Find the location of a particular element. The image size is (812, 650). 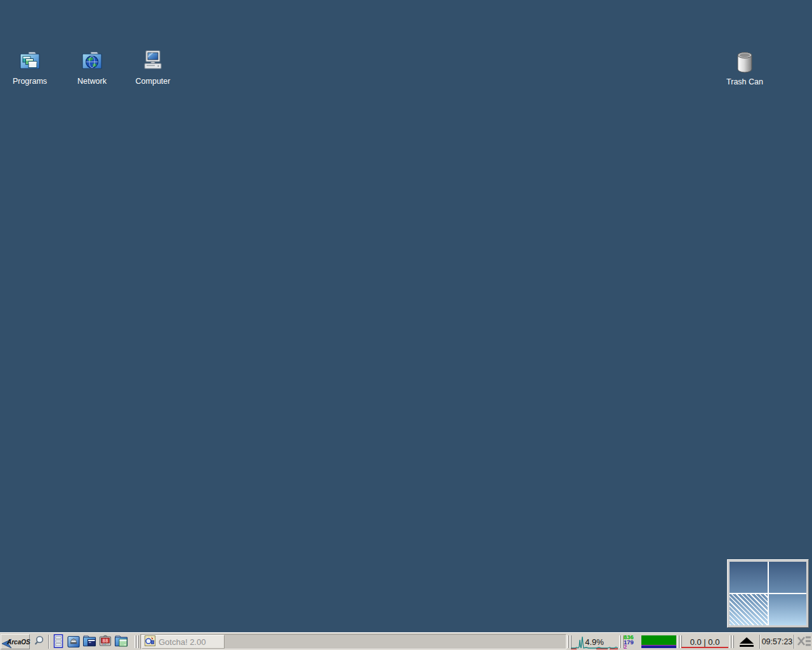

computer-icon is located at coordinates (153, 60).